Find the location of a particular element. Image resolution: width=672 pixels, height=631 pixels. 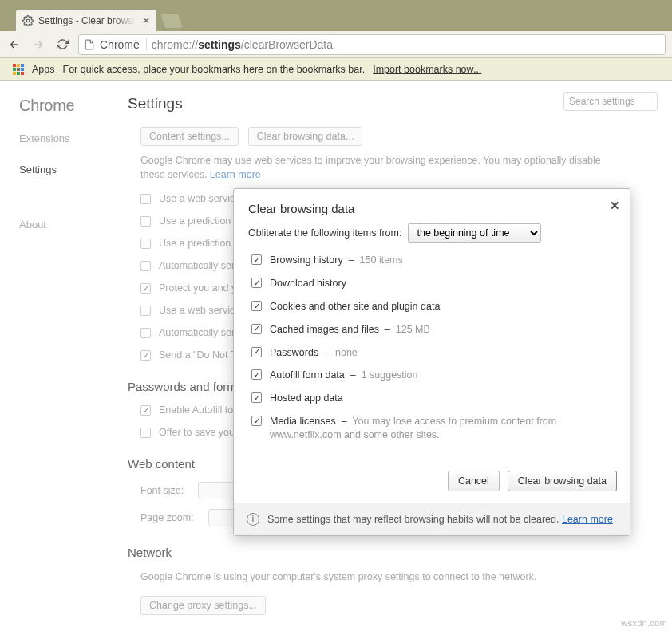

clear-data-label: Hosted app data is located at coordinates (306, 398).